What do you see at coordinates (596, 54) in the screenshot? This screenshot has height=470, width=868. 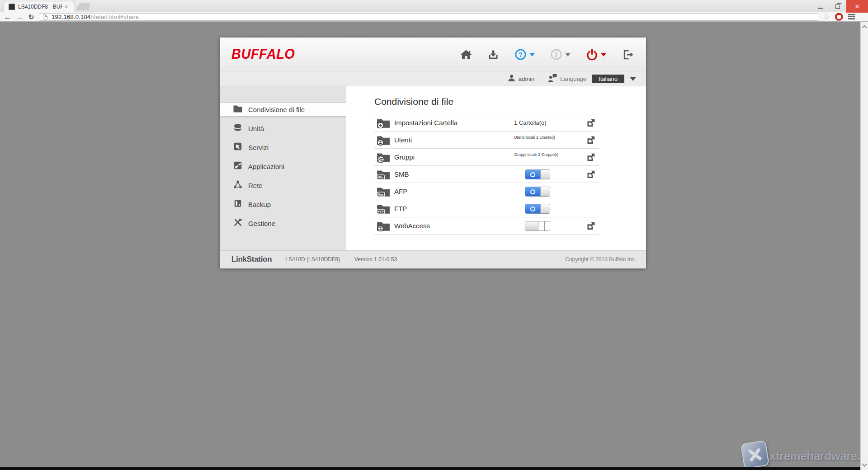 I see `power-button` at bounding box center [596, 54].